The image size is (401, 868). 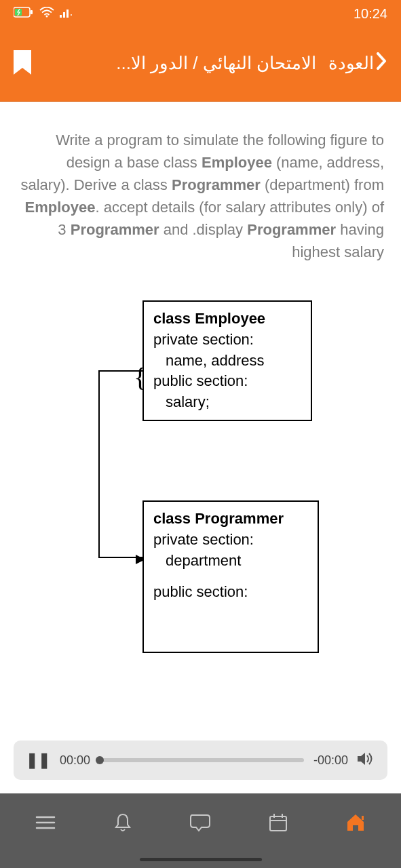 What do you see at coordinates (358, 64) in the screenshot?
I see `back-button: العودة` at bounding box center [358, 64].